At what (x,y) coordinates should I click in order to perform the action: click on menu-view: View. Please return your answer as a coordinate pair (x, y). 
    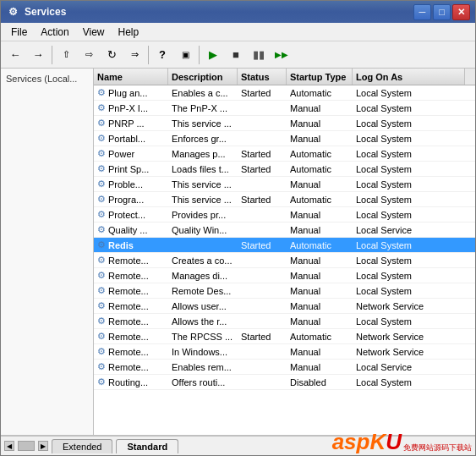
    Looking at the image, I should click on (94, 32).